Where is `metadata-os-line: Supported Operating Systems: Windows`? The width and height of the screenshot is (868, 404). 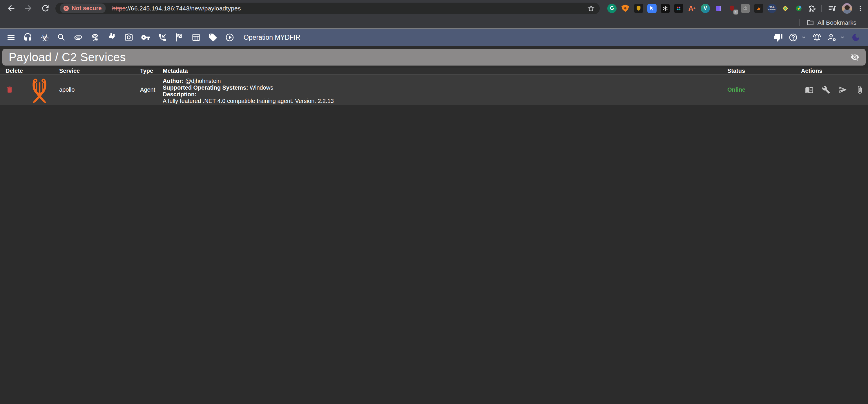 metadata-os-line: Supported Operating Systems: Windows is located at coordinates (445, 88).